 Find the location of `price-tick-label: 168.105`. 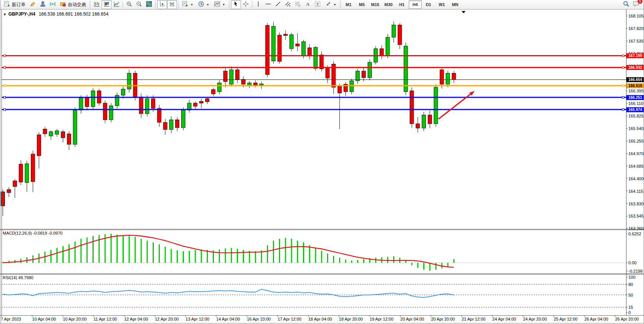

price-tick-label: 168.105 is located at coordinates (636, 16).